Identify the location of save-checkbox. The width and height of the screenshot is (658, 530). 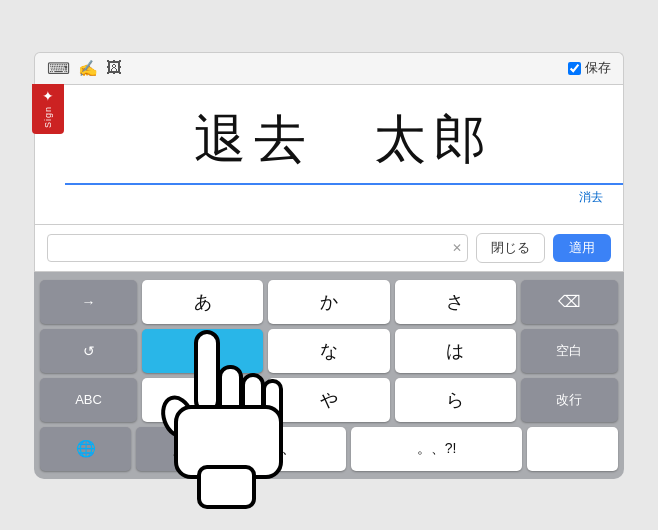
(574, 68).